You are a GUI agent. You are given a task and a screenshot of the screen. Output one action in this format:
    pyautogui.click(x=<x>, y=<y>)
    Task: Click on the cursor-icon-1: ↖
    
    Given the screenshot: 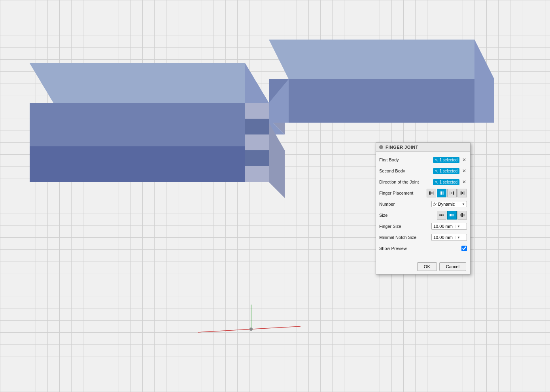 What is the action you would take?
    pyautogui.click(x=437, y=160)
    